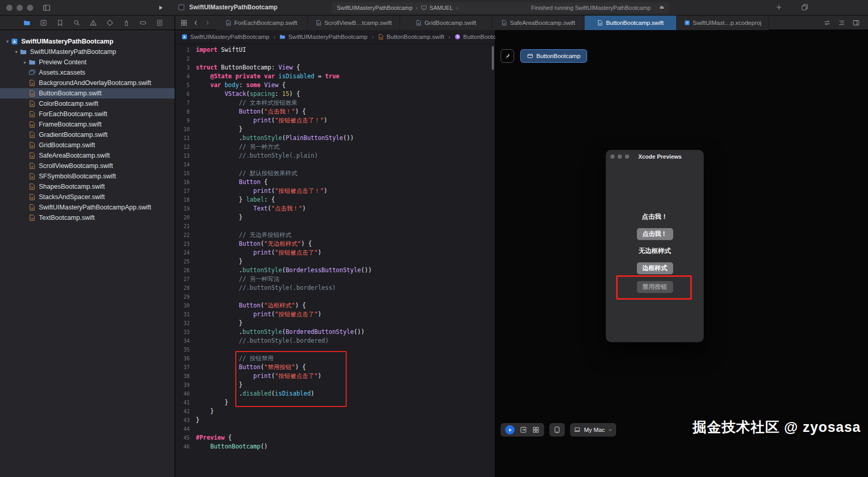 This screenshot has height=477, width=868. I want to click on preview-minimize-button, so click(620, 157).